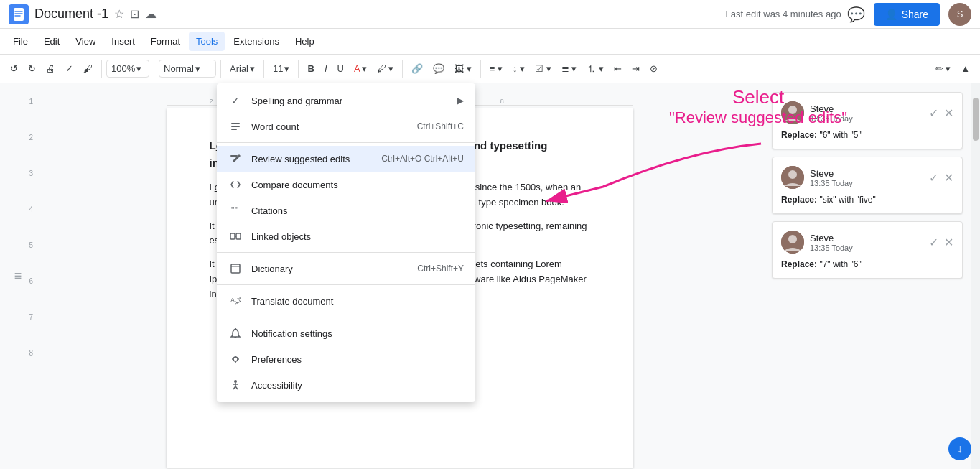 This screenshot has height=469, width=980. What do you see at coordinates (867, 113) in the screenshot?
I see `comment-meta-1: Steve 13:35 Today` at bounding box center [867, 113].